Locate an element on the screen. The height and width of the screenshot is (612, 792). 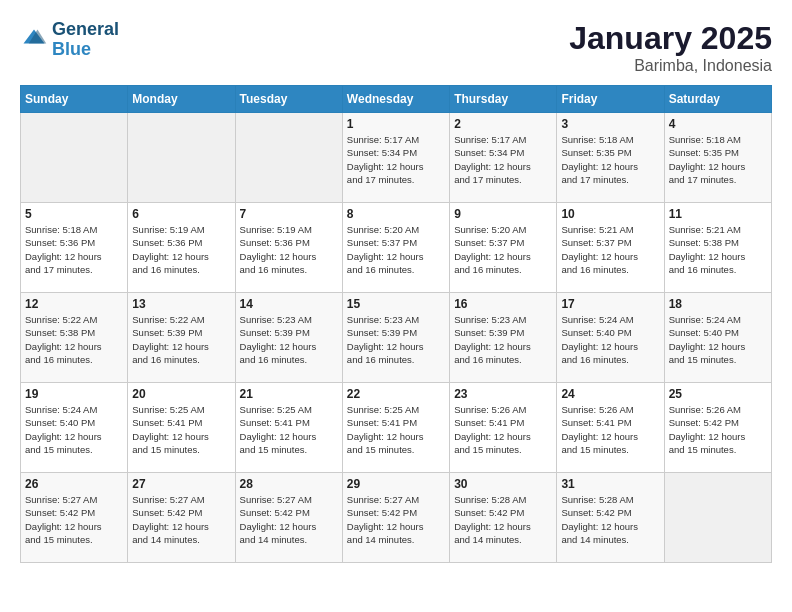
weekday-header-sunday: Sunday is located at coordinates (74, 100).